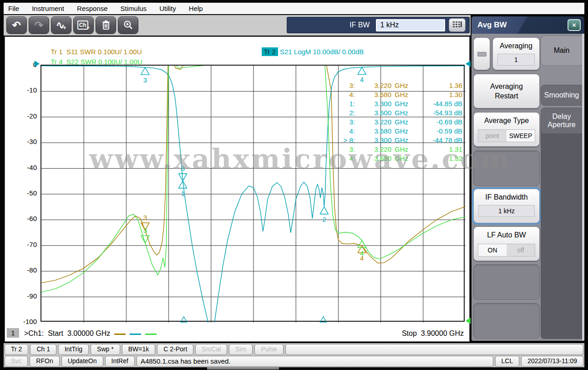 This screenshot has width=588, height=370. What do you see at coordinates (167, 8) in the screenshot?
I see `menu-item-utility: Utility` at bounding box center [167, 8].